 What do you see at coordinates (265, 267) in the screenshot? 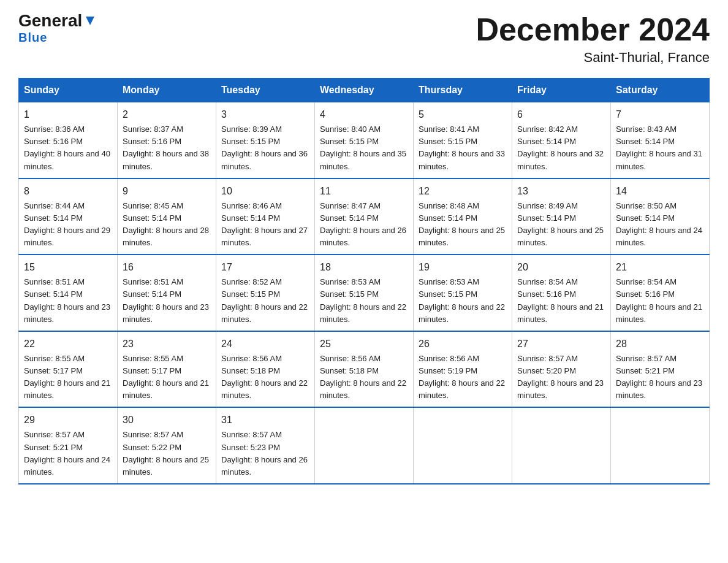
I see `day-number: 17` at bounding box center [265, 267].